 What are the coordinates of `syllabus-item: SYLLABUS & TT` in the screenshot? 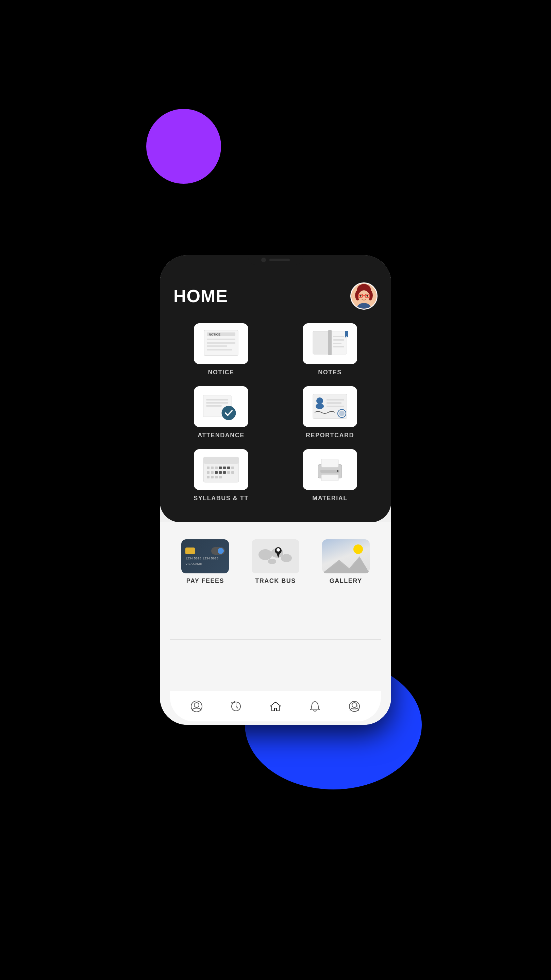 It's located at (221, 476).